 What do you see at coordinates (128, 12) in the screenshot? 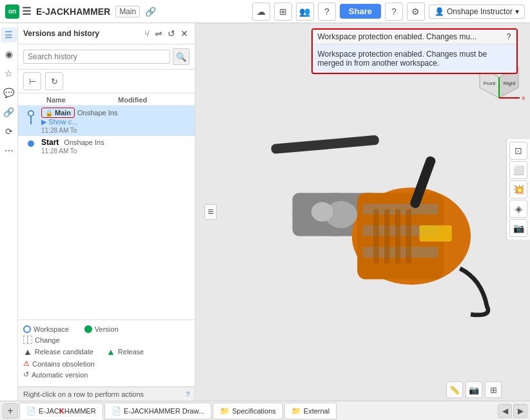
I see `branch-selector: Main` at bounding box center [128, 12].